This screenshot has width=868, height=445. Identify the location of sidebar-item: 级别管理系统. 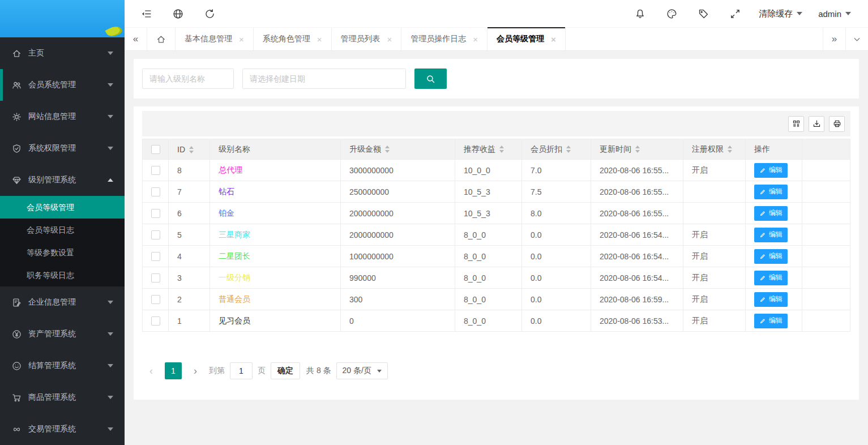
(62, 180).